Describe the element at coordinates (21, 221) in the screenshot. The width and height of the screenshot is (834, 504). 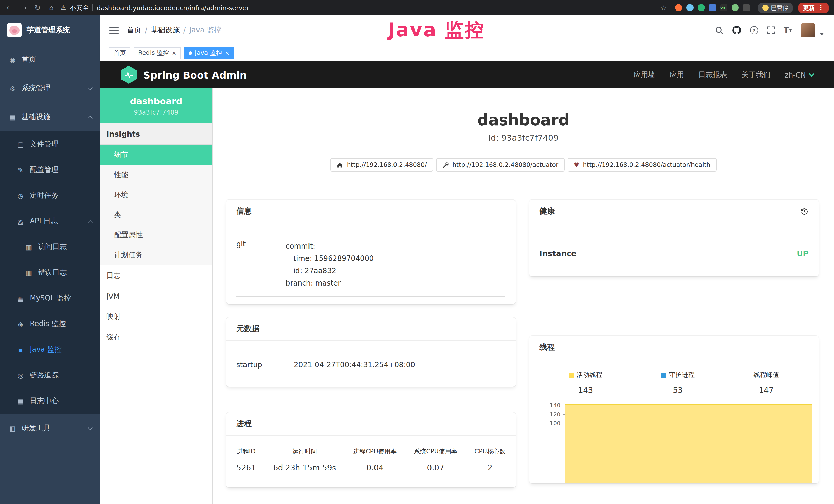
I see `api-log-icon: ▨` at that location.